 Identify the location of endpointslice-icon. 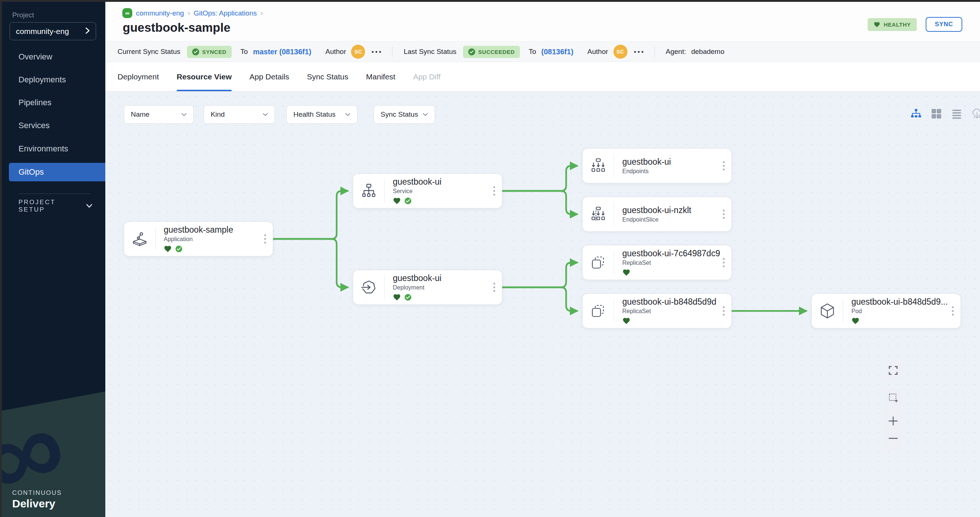
(598, 214).